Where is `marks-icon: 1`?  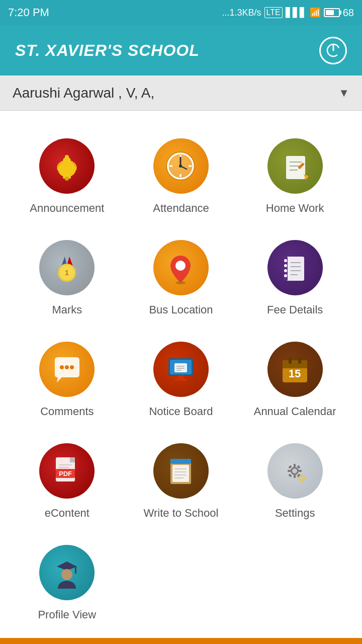
marks-icon: 1 is located at coordinates (67, 268).